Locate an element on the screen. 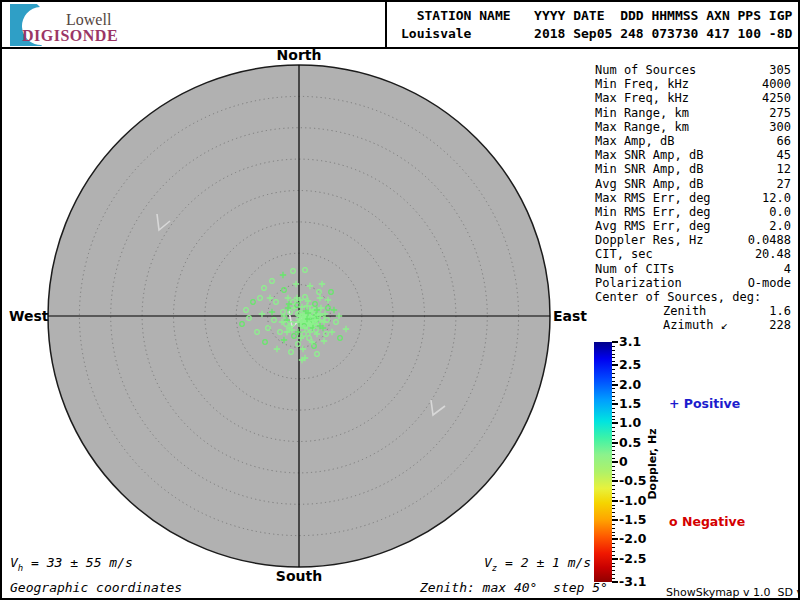 The height and width of the screenshot is (600, 800). colorbar-tick-label: 1.5 is located at coordinates (637, 404).